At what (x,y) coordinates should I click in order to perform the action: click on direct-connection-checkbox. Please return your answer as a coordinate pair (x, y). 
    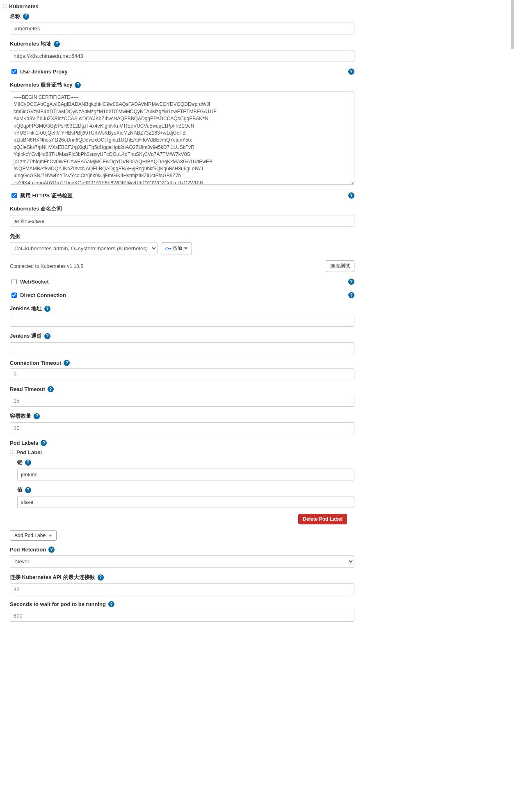
    Looking at the image, I should click on (14, 295).